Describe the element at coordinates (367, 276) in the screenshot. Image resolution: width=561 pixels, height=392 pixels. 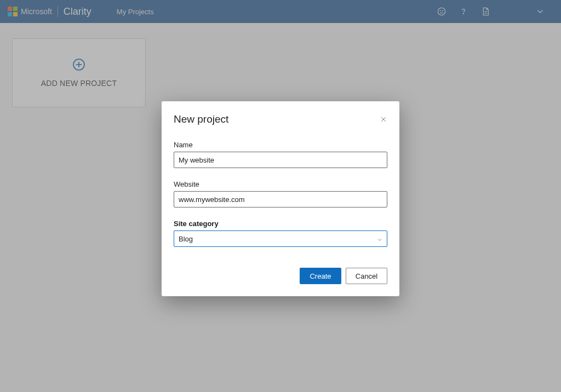
I see `cancel-button: Cancel` at that location.